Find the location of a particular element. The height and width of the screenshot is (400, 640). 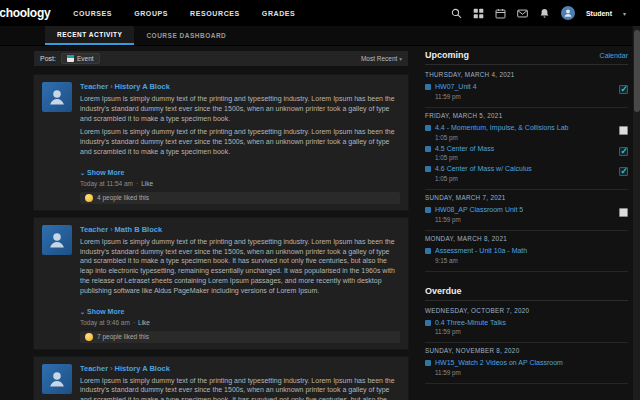

upcoming-item-link: 4.5 Center of Mass is located at coordinates (523, 150).